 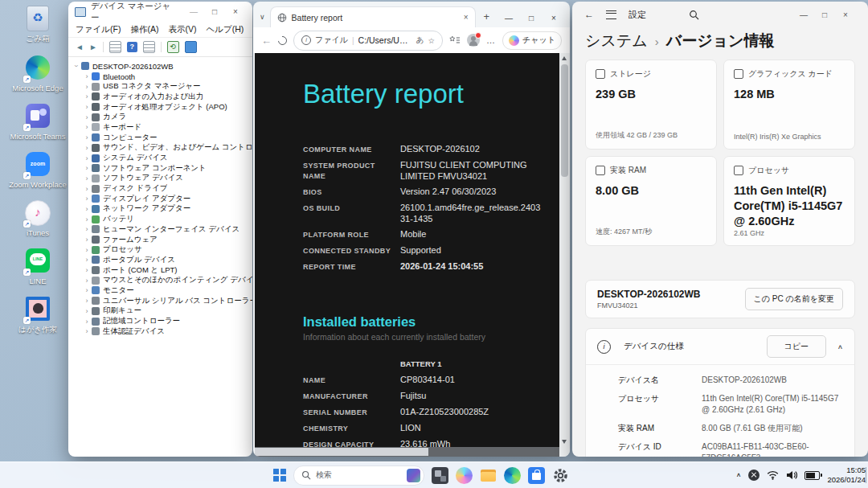 I want to click on tree-item: › プロセッサ, so click(x=162, y=249).